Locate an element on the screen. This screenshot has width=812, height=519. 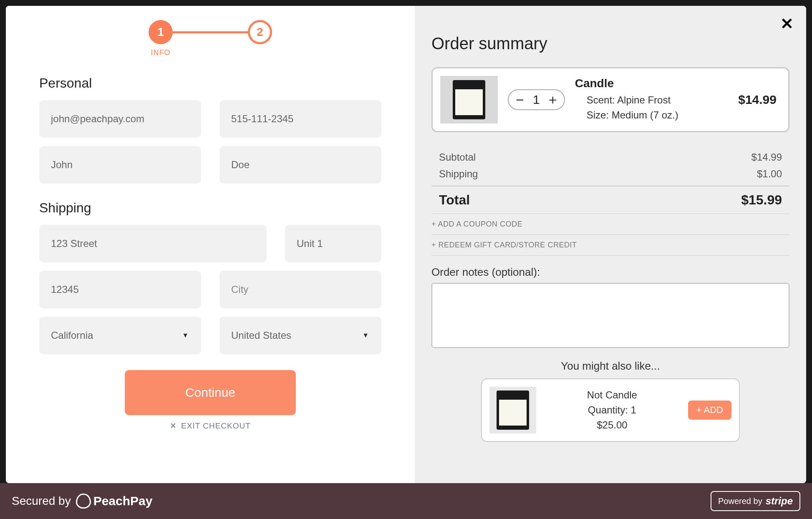
peach-icon is located at coordinates (83, 501).